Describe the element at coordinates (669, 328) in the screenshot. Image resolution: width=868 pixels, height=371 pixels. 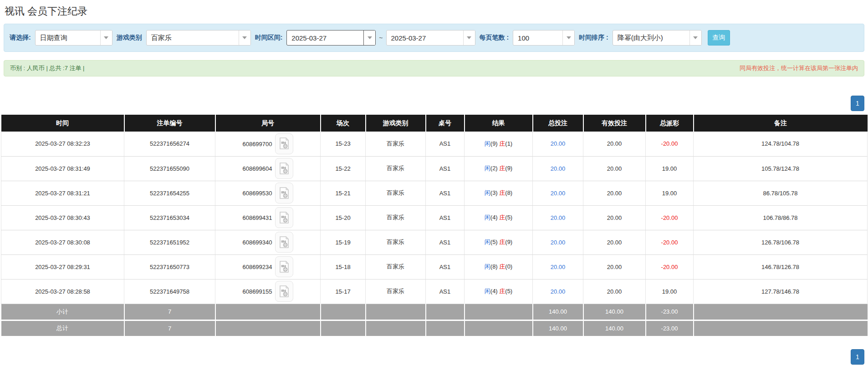
I see `grand-total-row-payout: -23.00` at that location.